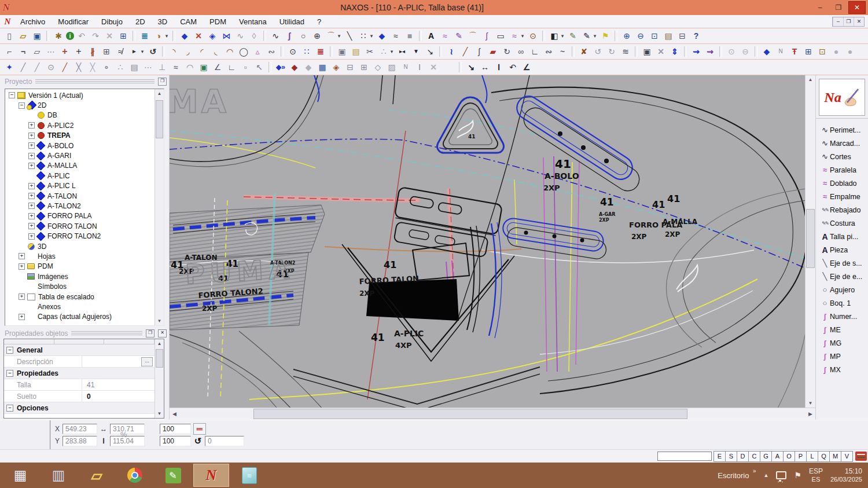 This screenshot has height=488, width=868. Describe the element at coordinates (230, 52) in the screenshot. I see `arc-top: ◠` at that location.